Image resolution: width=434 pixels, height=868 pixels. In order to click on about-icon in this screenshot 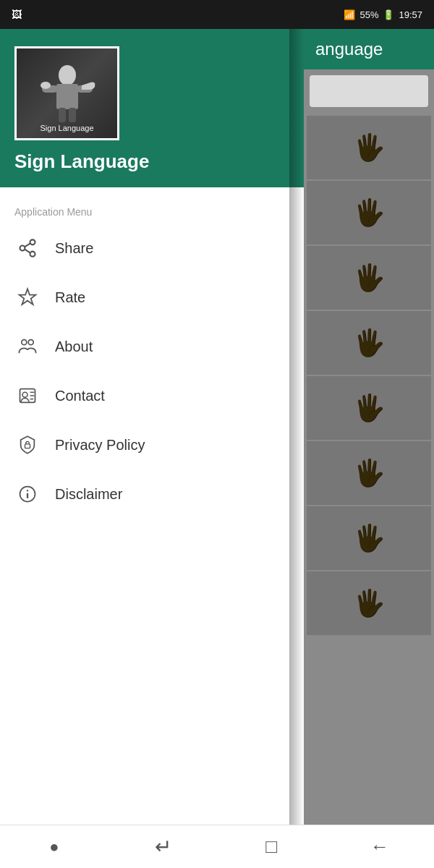, I will do `click(27, 346)`.